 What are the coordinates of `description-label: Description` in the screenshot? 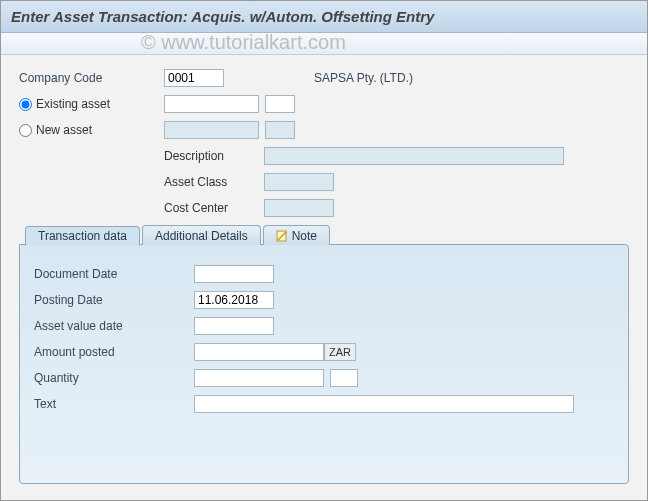 It's located at (214, 156).